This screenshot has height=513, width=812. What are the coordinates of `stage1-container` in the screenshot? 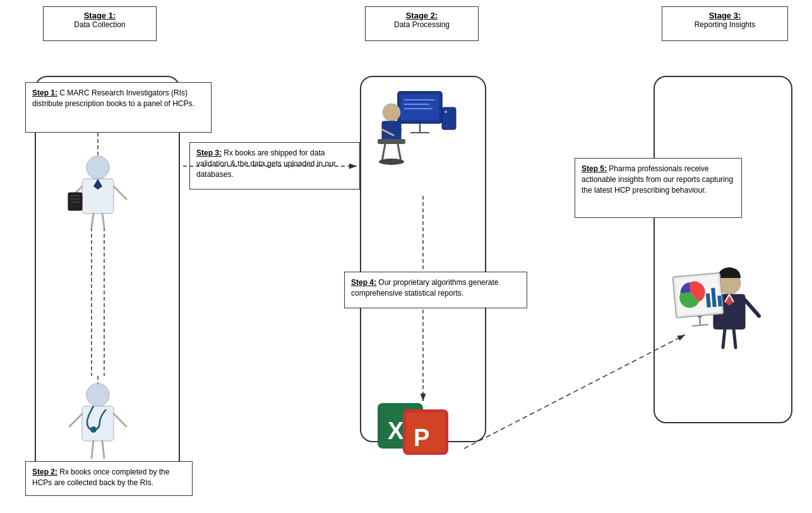 It's located at (107, 284).